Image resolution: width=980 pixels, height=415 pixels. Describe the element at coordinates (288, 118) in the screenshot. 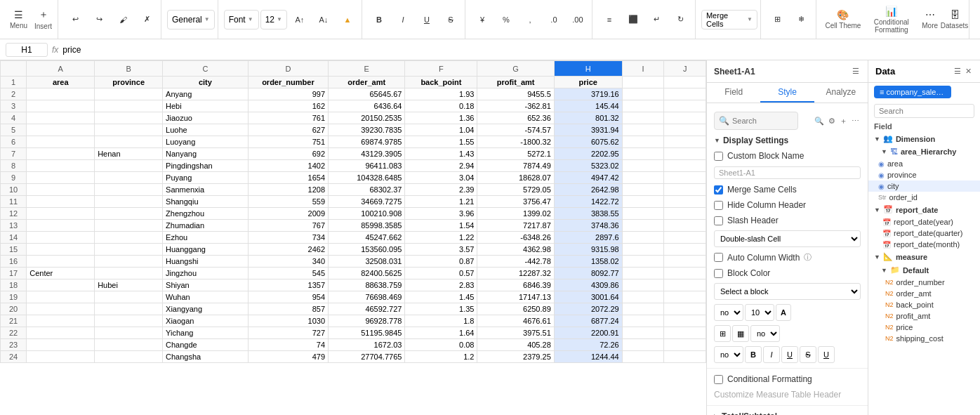

I see `table-cell: 761` at that location.